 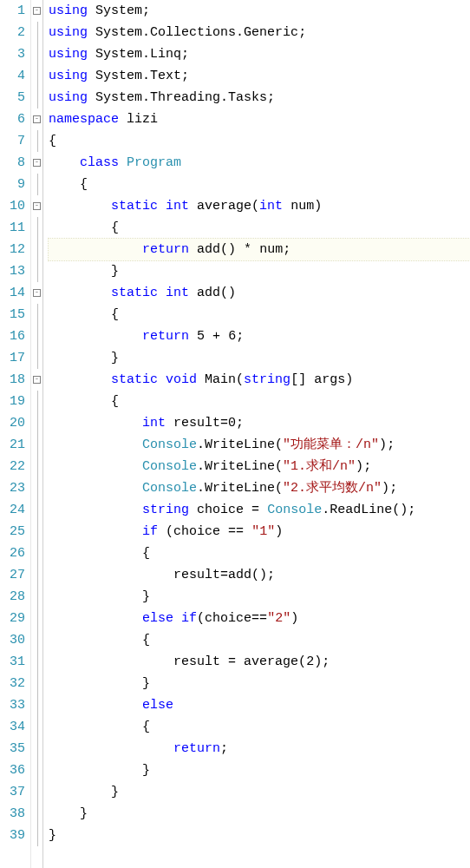 I want to click on code-line: int result=0;, so click(x=259, y=424).